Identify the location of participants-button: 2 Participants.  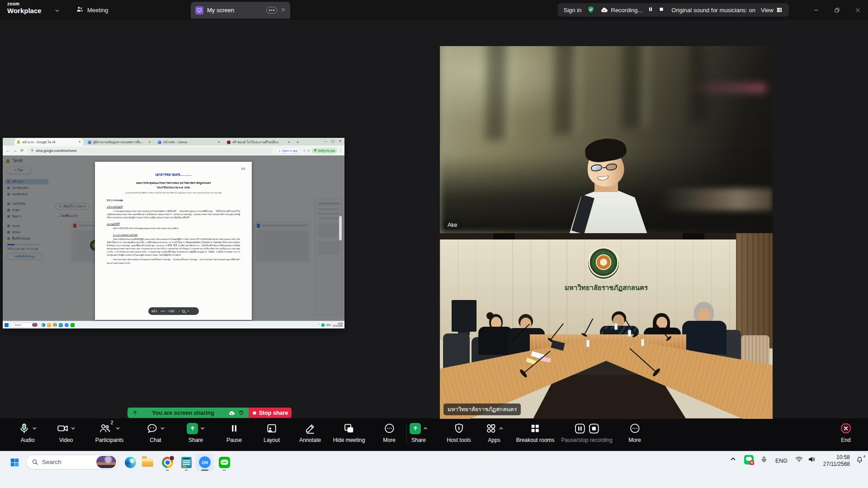
(109, 433).